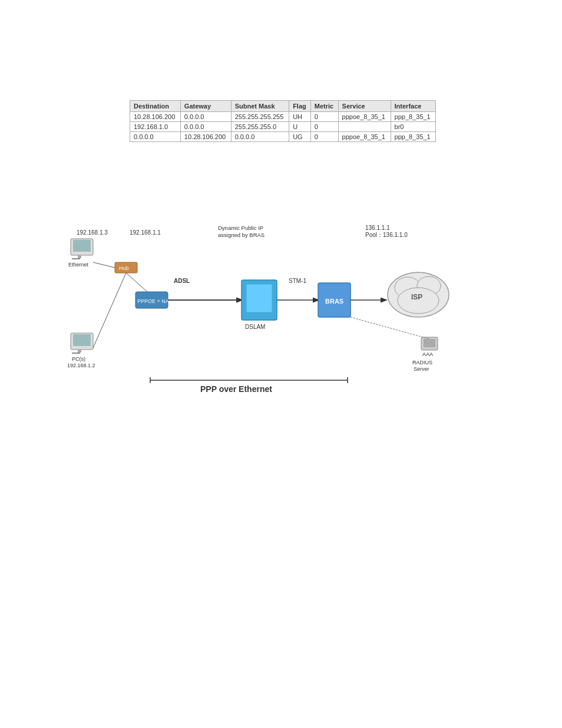 Image resolution: width=562 pixels, height=728 pixels. What do you see at coordinates (236, 389) in the screenshot?
I see `ppp-label: PPP over Ethernet` at bounding box center [236, 389].